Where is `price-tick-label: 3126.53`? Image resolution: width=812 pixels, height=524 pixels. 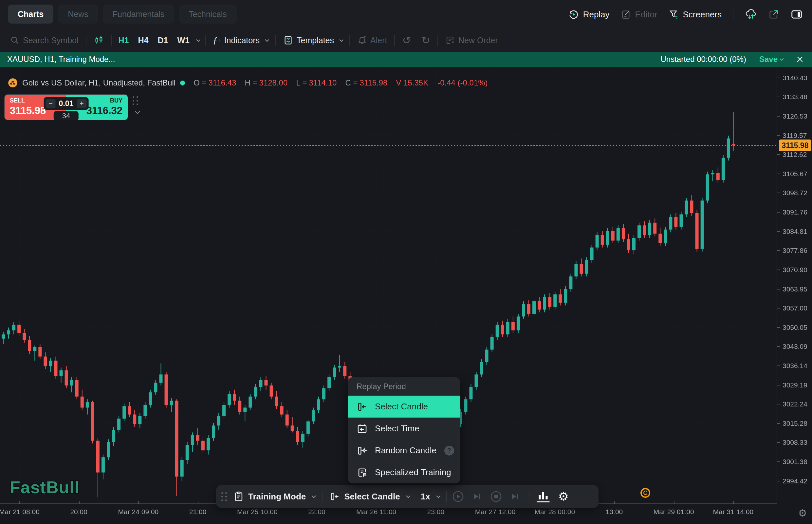 price-tick-label: 3126.53 is located at coordinates (795, 116).